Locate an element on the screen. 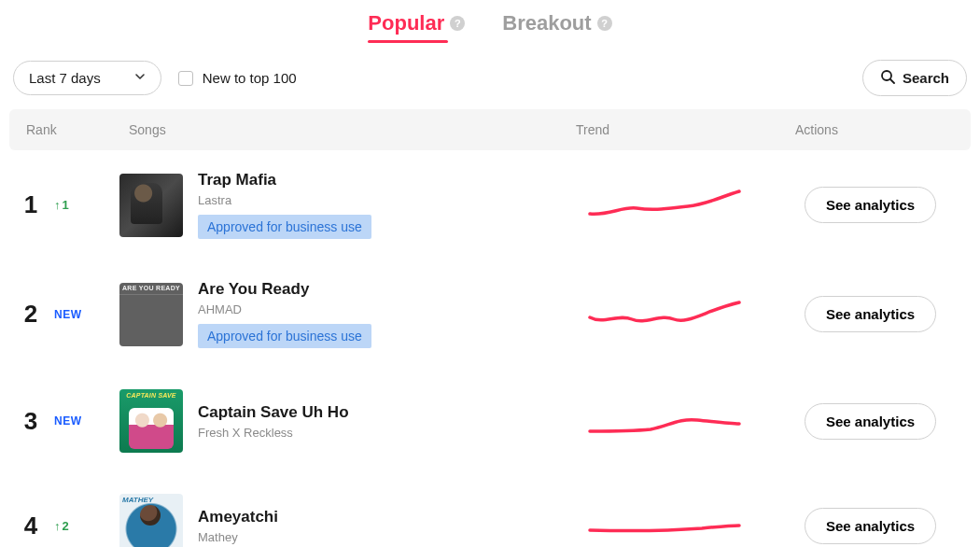 The image size is (980, 547). tab-popular-label: Popular is located at coordinates (406, 23).